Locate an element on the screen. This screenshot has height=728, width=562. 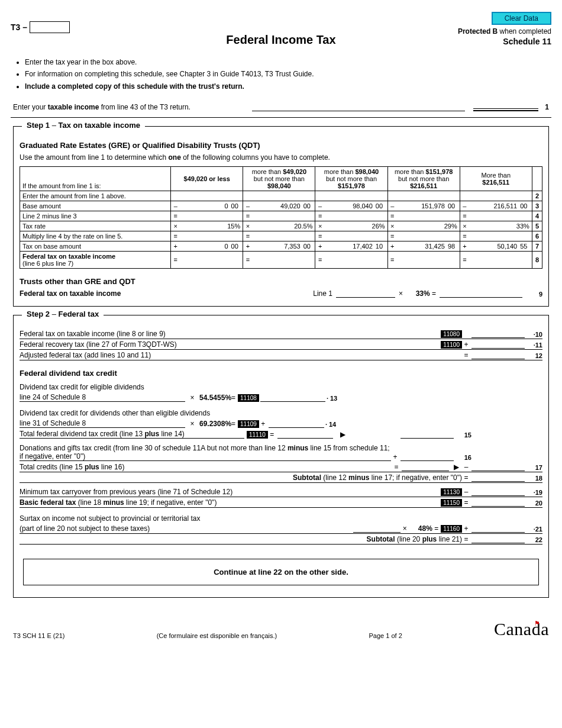
line-19-row: Minimum tax carryover from previous year… is located at coordinates (281, 492).